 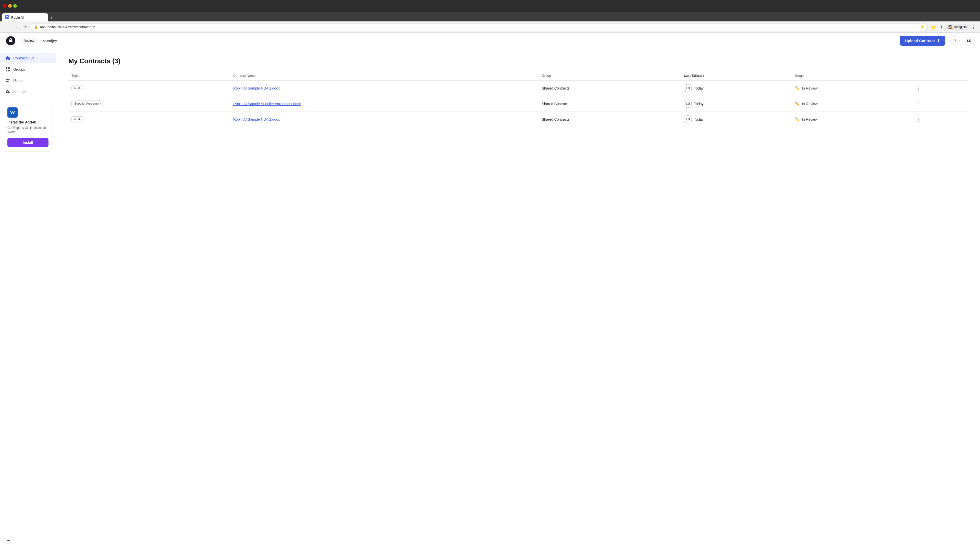 What do you see at coordinates (52, 18) in the screenshot?
I see `new-tab-btn: +` at bounding box center [52, 18].